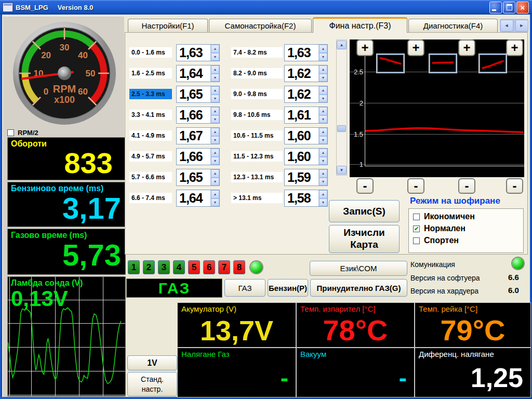 The width and height of the screenshot is (532, 399). What do you see at coordinates (10, 133) in the screenshot?
I see `rpm2-checkbox` at bounding box center [10, 133].